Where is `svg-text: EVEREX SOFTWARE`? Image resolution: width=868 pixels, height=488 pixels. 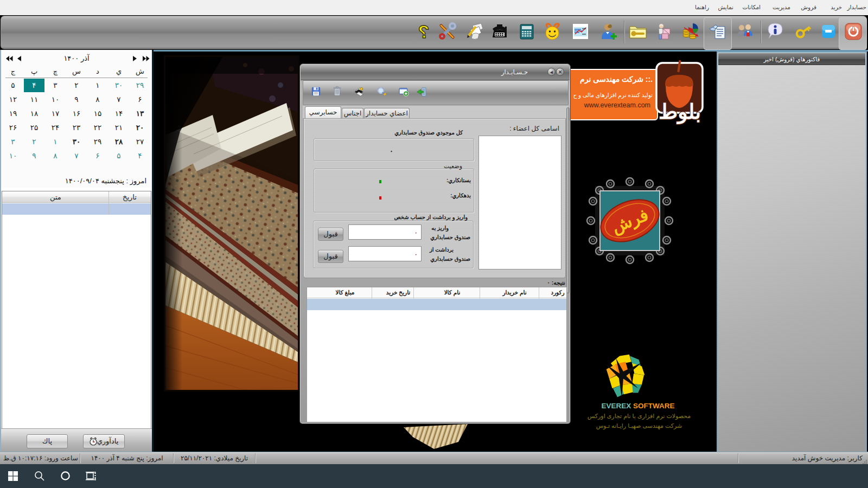
svg-text: EVEREX SOFTWARE is located at coordinates (638, 406).